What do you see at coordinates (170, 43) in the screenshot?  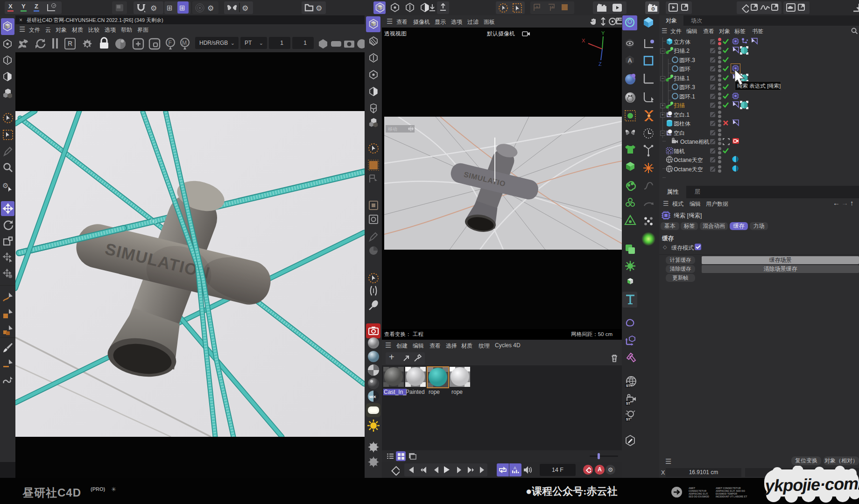 I see `svg-text: F` at bounding box center [170, 43].